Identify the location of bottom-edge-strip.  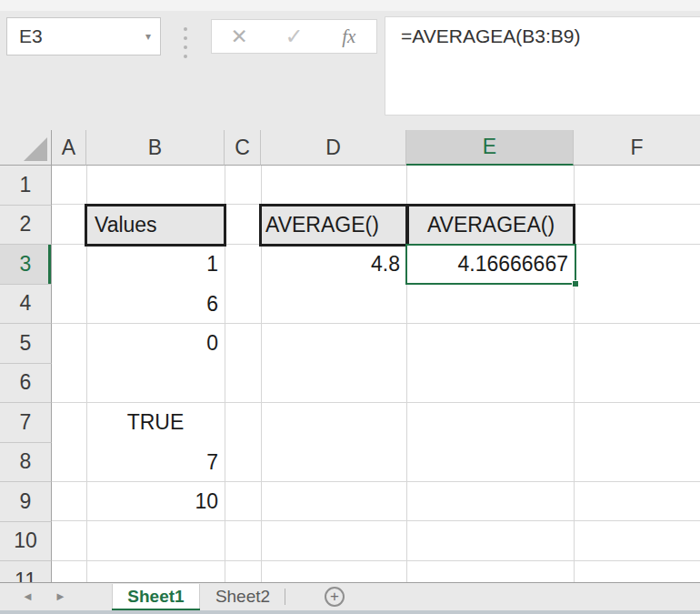
(350, 612).